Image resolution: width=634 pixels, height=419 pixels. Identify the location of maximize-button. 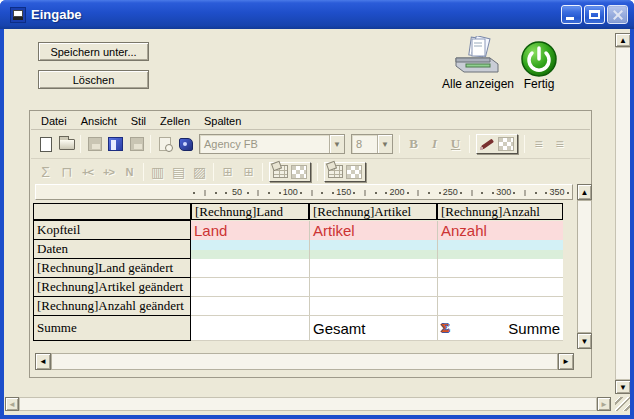
(594, 14).